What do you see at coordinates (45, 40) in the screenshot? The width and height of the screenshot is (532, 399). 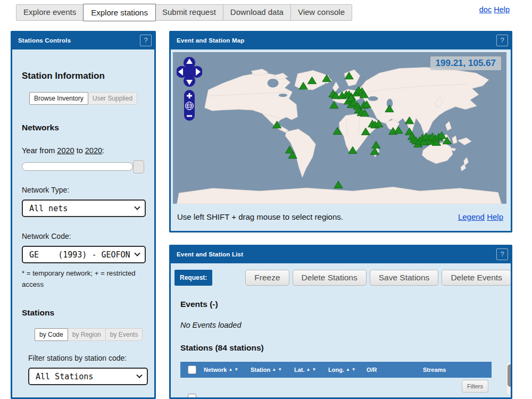 I see `panel-title: Stations Controls` at bounding box center [45, 40].